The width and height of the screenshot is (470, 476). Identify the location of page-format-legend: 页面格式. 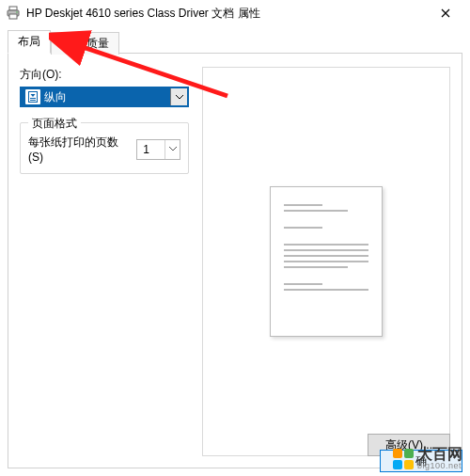
(55, 124).